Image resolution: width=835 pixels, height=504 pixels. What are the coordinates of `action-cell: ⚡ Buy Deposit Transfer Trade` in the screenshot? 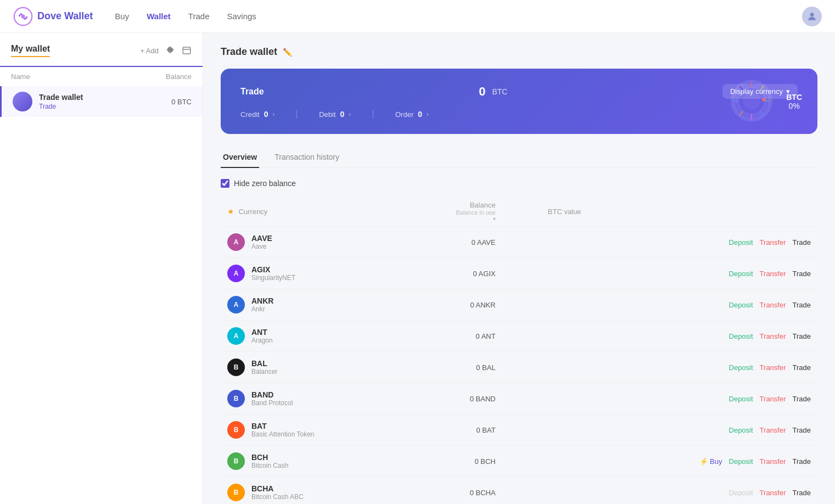 It's located at (703, 461).